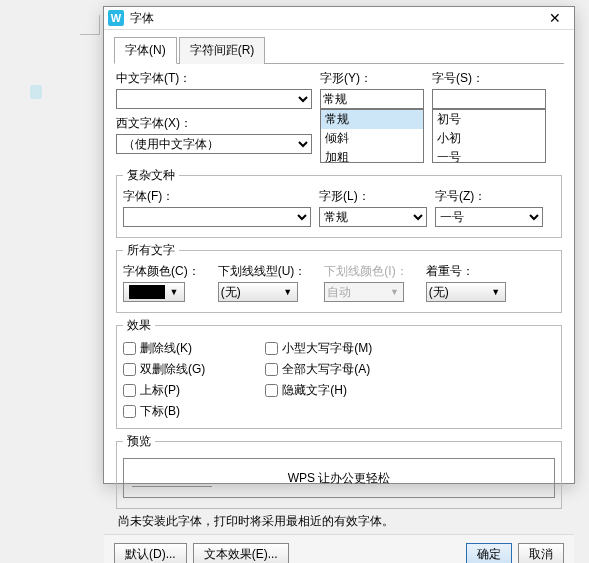  I want to click on bg-page-icon, so click(36, 92).